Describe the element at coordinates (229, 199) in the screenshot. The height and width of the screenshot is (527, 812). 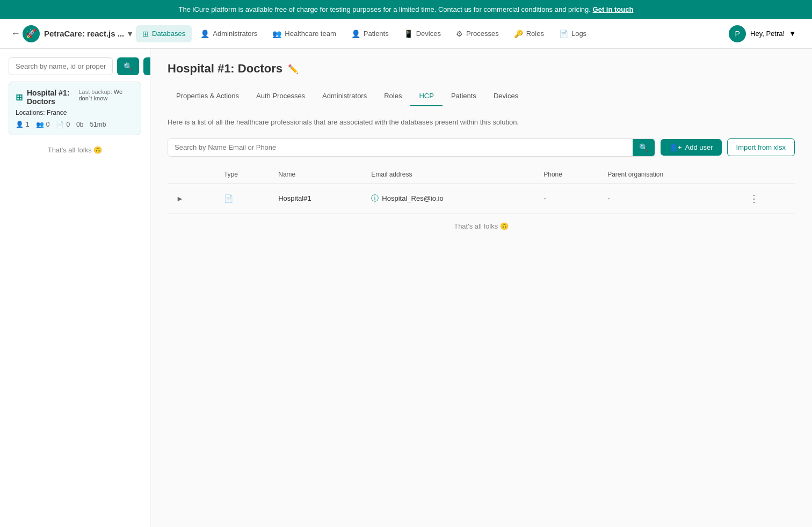
I see `row-type-icon: 📄` at that location.